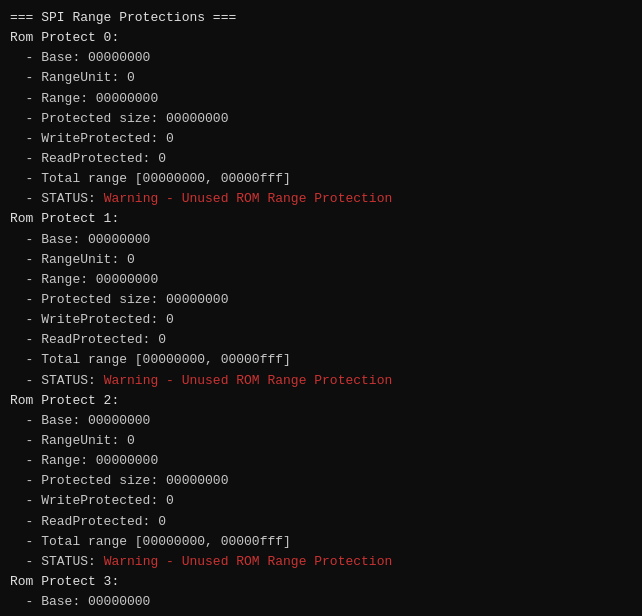 The width and height of the screenshot is (642, 616). I want to click on rom-protect-range-0: - Range: 00000000, so click(321, 99).